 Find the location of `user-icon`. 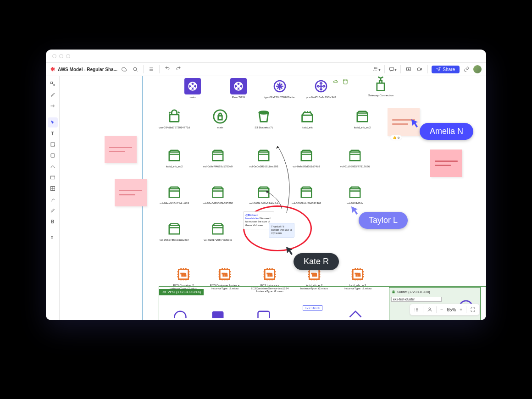

user-icon is located at coordinates (430, 310).